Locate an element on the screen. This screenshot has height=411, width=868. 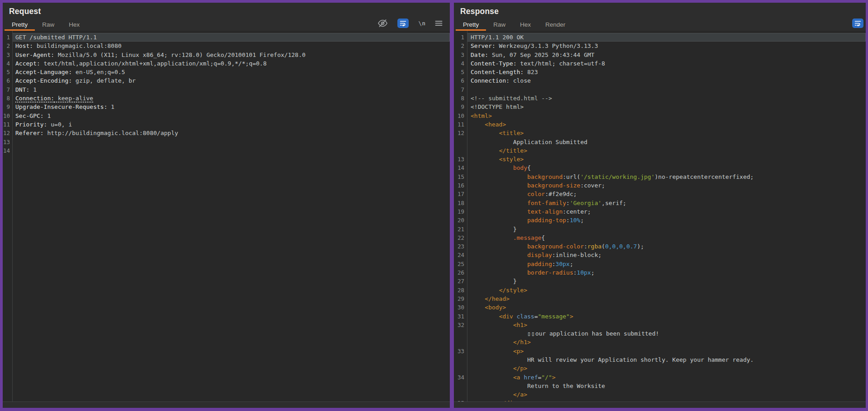
eye-off-icon is located at coordinates (382, 23).